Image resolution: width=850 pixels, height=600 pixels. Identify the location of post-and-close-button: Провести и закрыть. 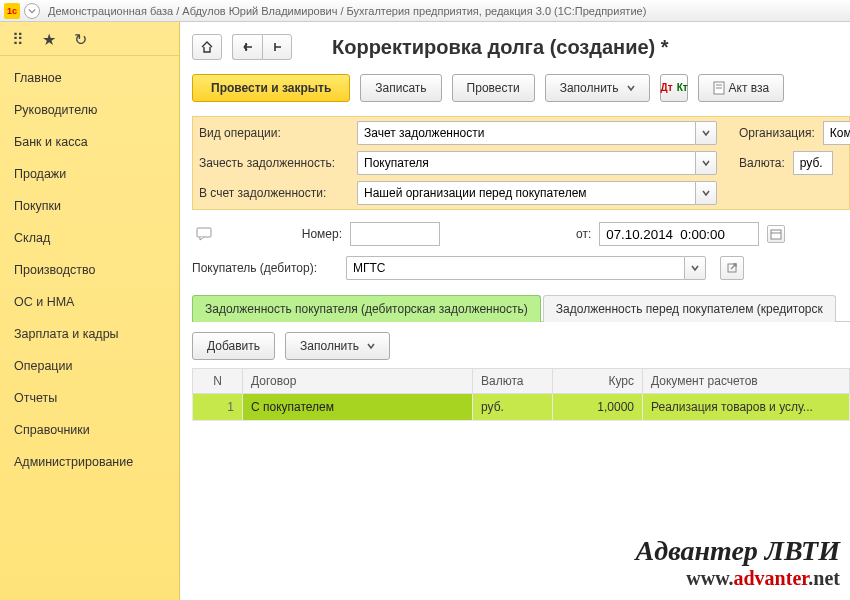
(271, 88).